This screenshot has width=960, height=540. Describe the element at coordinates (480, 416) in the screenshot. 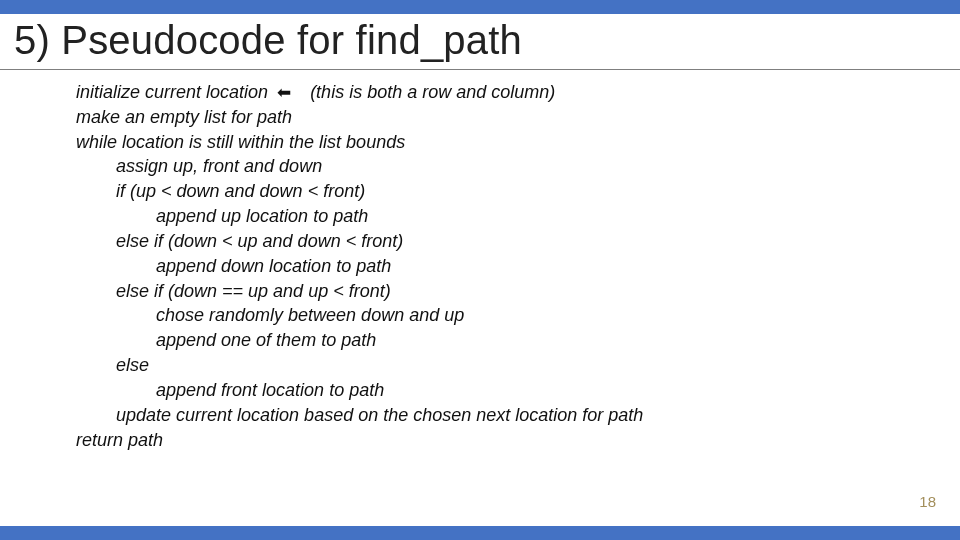

I see `code-line: update current location based on the cho…` at that location.